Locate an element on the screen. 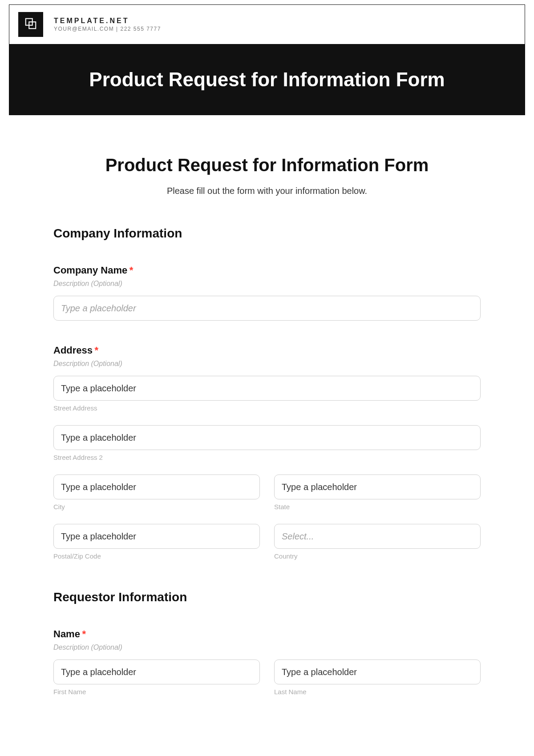 The height and width of the screenshot is (756, 534). name-label-row: Name * is located at coordinates (267, 634).